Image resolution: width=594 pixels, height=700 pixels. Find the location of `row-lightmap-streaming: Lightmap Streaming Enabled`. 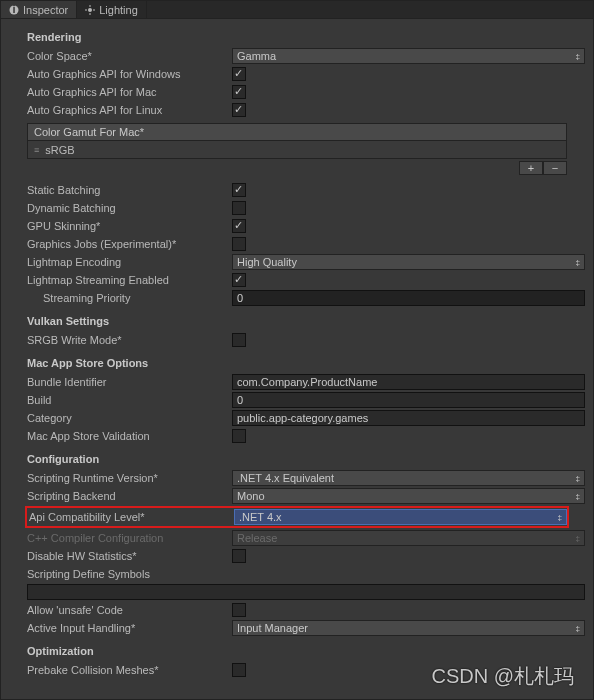

row-lightmap-streaming: Lightmap Streaming Enabled is located at coordinates (306, 280).